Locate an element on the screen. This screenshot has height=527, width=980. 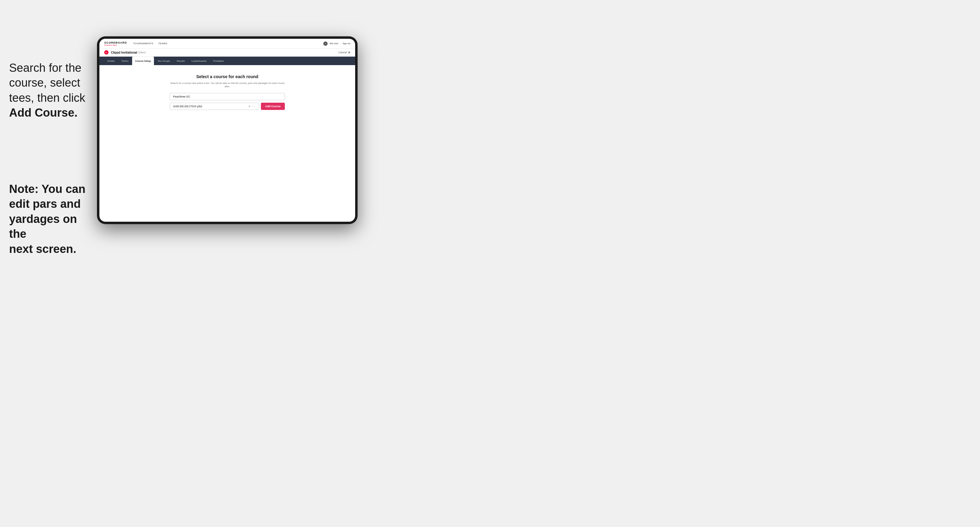
main-content: Select a course for each round Search fo… is located at coordinates (228, 92).